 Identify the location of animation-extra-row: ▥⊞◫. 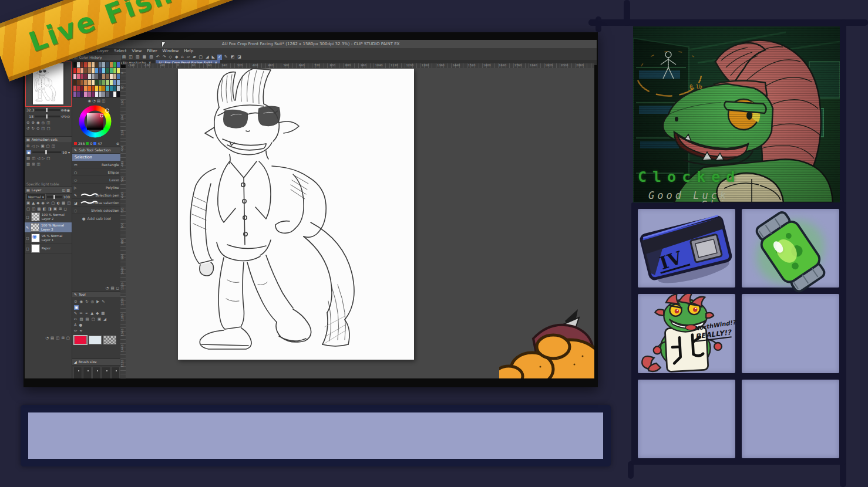
(48, 164).